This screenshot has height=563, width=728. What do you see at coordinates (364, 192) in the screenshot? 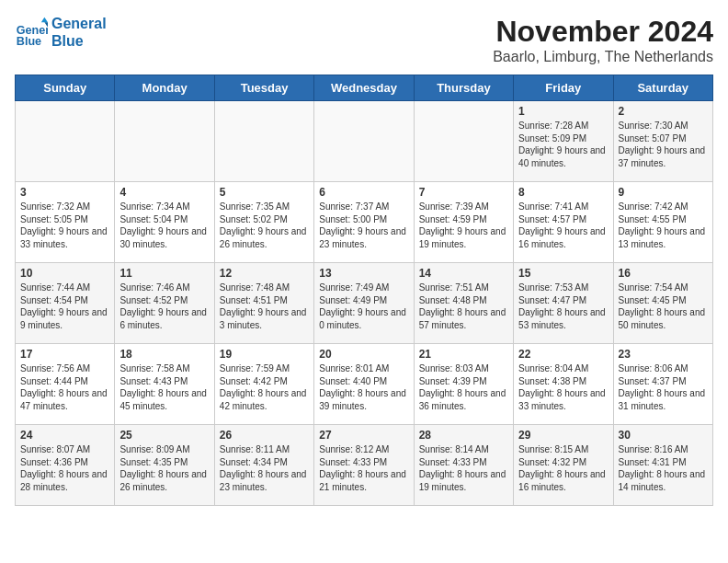
I see `day-number: 6` at bounding box center [364, 192].